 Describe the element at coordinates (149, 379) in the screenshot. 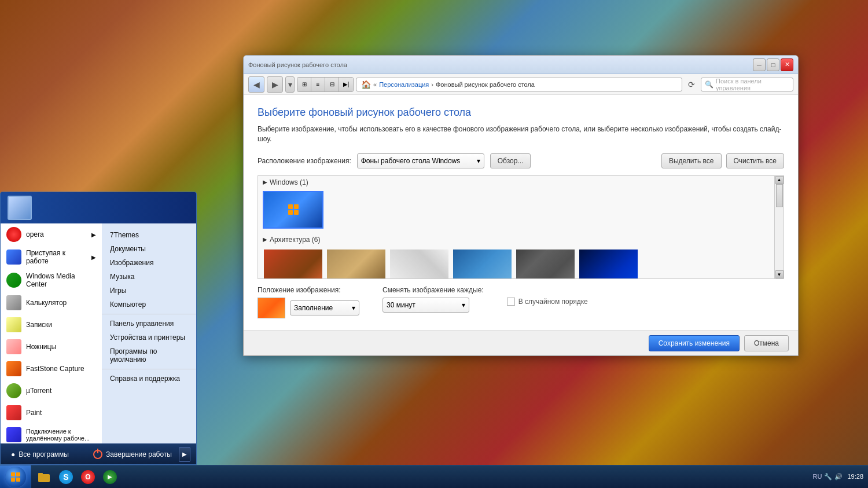

I see `right-item-help: Справка и поддержка` at that location.